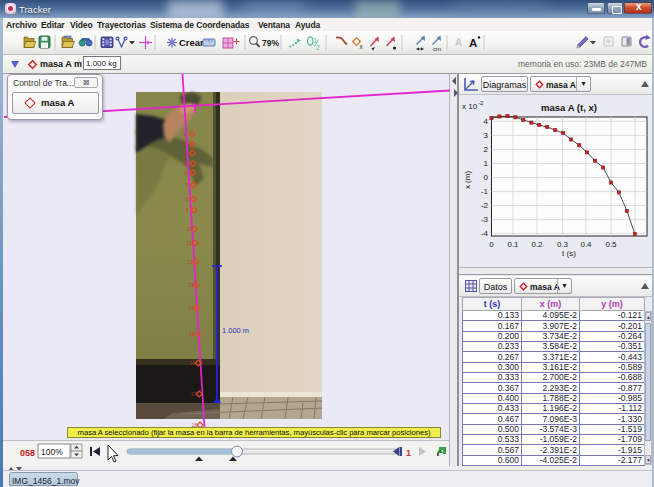 This screenshot has width=654, height=487. Describe the element at coordinates (186, 173) in the screenshot. I see `svg-text: 6` at that location.